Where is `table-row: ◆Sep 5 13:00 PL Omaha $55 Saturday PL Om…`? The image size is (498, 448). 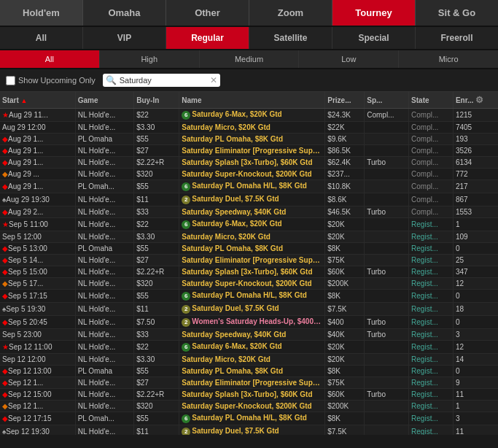
table-row: ◆Sep 5 13:00 PL Omaha $55 Saturday PL Om… is located at coordinates (249, 249).